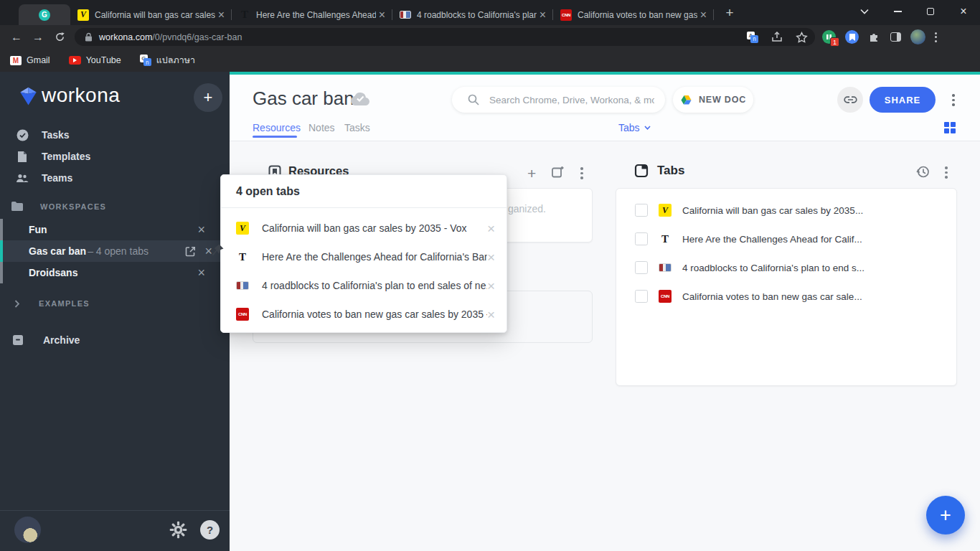  What do you see at coordinates (52, 303) in the screenshot?
I see `examples-header: EXAMPLES` at bounding box center [52, 303].